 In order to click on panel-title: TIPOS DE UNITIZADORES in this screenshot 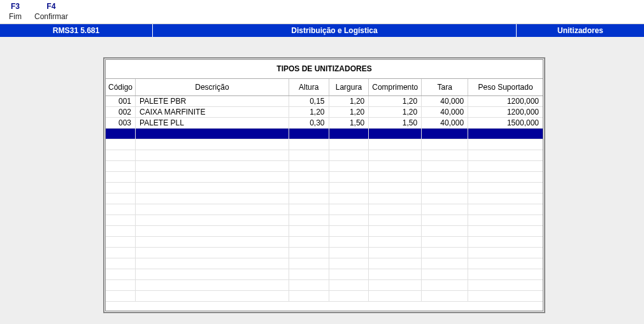, I will do `click(324, 69)`.